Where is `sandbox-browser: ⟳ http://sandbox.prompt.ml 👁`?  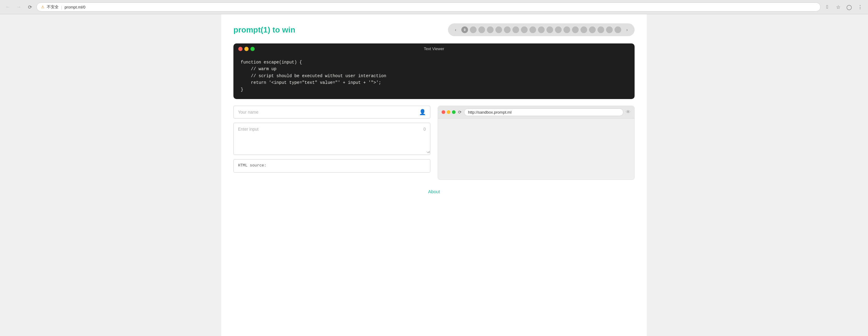
sandbox-browser: ⟳ http://sandbox.prompt.ml 👁 is located at coordinates (536, 143).